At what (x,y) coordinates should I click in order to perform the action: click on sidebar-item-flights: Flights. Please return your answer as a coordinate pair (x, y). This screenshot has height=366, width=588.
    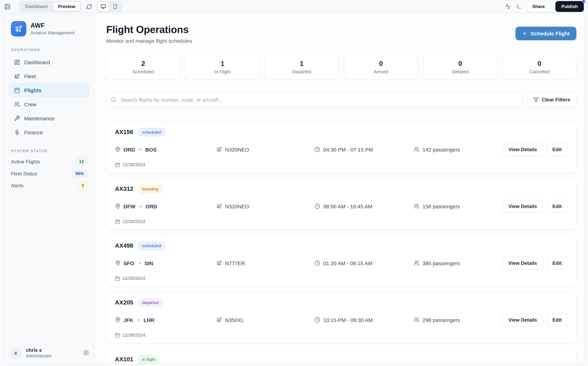
    Looking at the image, I should click on (49, 90).